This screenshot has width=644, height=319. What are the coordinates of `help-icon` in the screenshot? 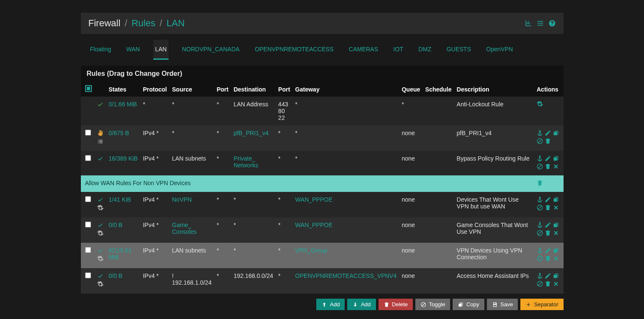 It's located at (552, 23).